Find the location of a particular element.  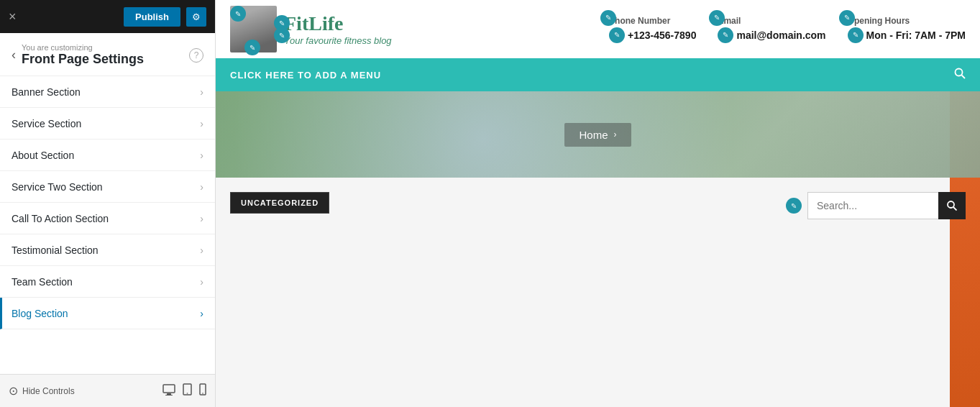

back-button: ‹ is located at coordinates (14, 55).